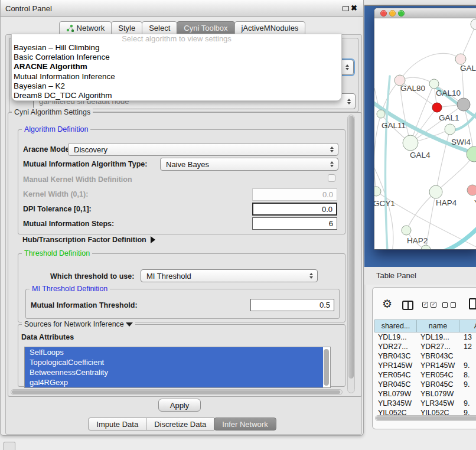 This screenshot has width=476, height=450. What do you see at coordinates (425, 366) in the screenshot?
I see `table-row: YPR145WYPR145W9.` at bounding box center [425, 366].